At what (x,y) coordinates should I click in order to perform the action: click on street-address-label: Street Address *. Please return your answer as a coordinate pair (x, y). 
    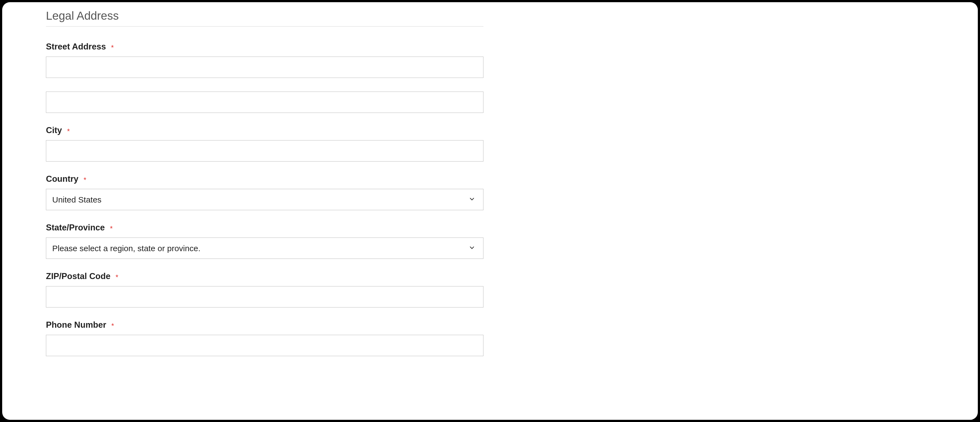
    Looking at the image, I should click on (265, 47).